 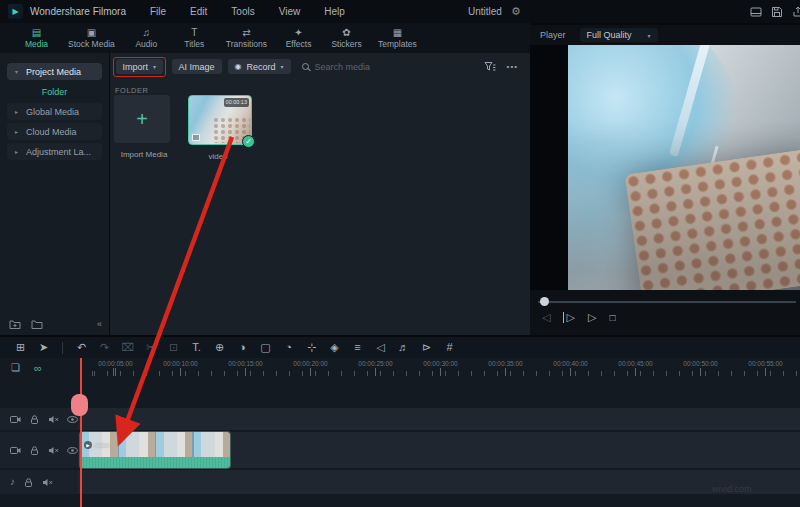 I want to click on audio-track-1: ♪, so click(x=400, y=482).